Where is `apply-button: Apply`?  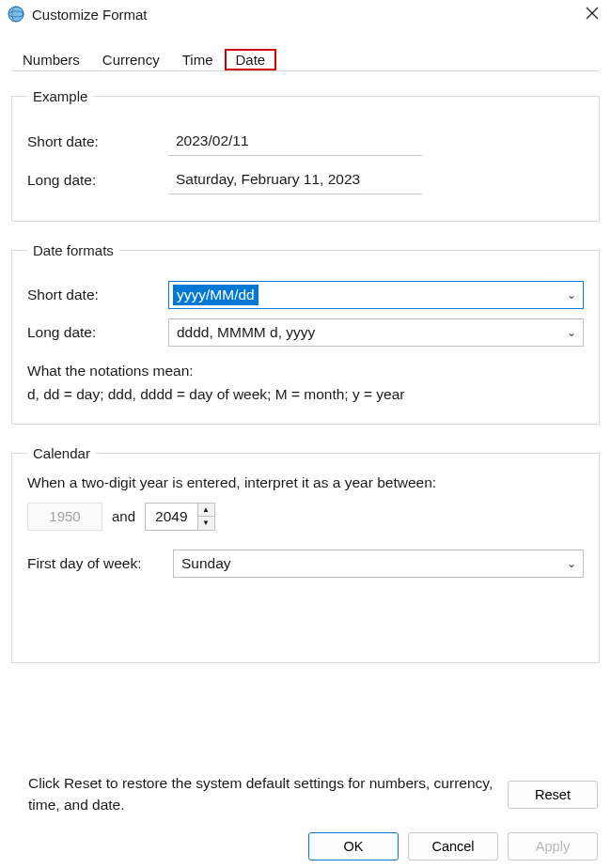 apply-button: Apply is located at coordinates (553, 846).